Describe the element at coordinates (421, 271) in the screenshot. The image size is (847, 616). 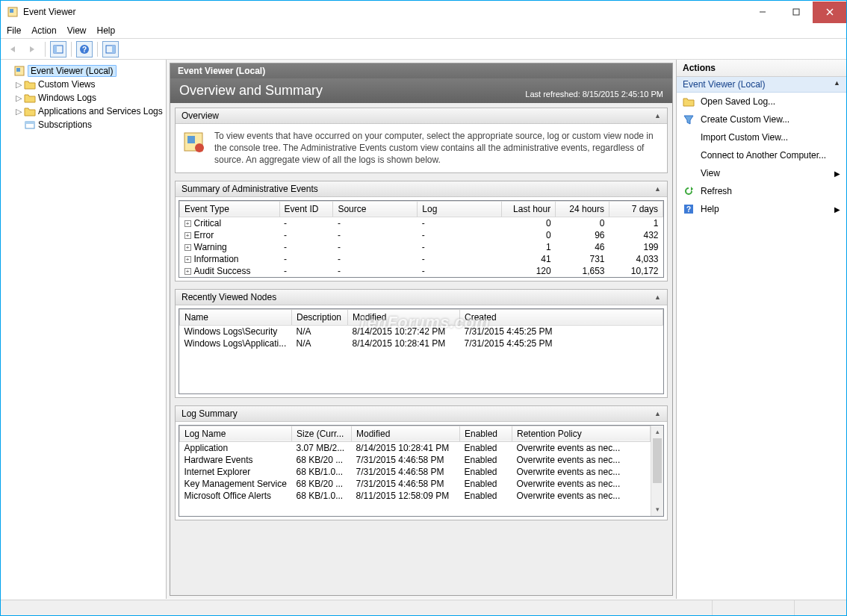
I see `table-row: +Audit Success---1201,65310,172` at that location.